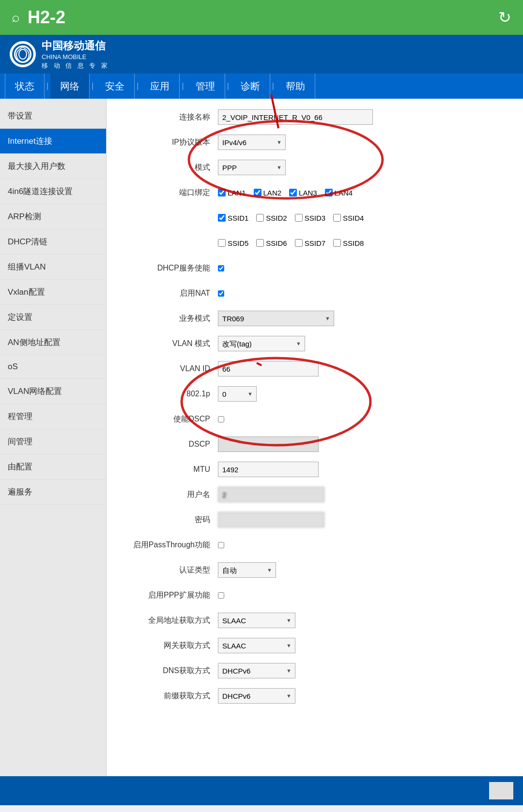 The height and width of the screenshot is (812, 523). I want to click on sidebar-item-time-manage: 间管理, so click(53, 442).